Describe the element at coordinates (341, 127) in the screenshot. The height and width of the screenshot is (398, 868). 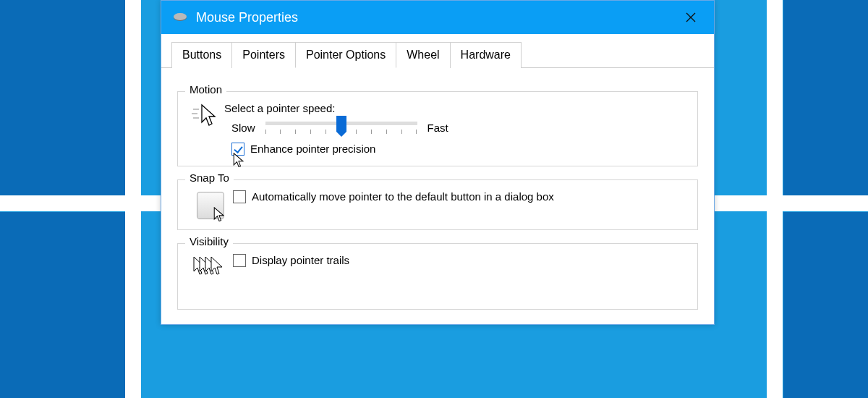
I see `pointer-speed-slider` at that location.